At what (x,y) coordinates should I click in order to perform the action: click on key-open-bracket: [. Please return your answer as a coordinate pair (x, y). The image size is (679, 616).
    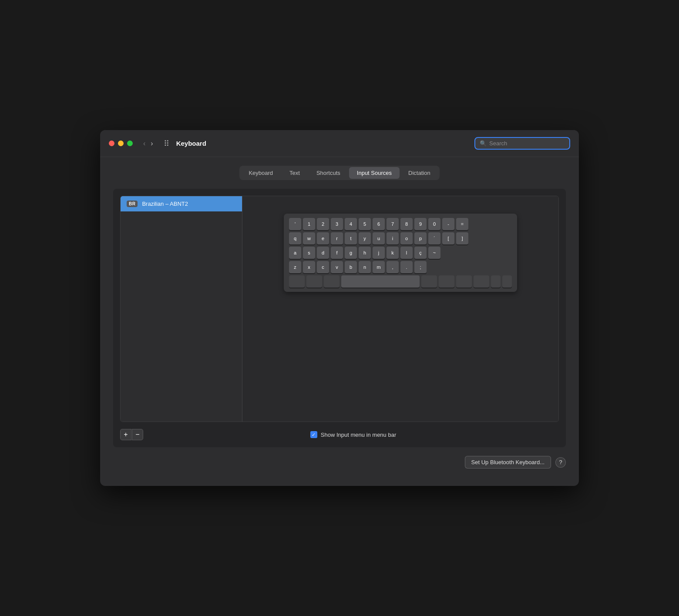
    Looking at the image, I should click on (448, 238).